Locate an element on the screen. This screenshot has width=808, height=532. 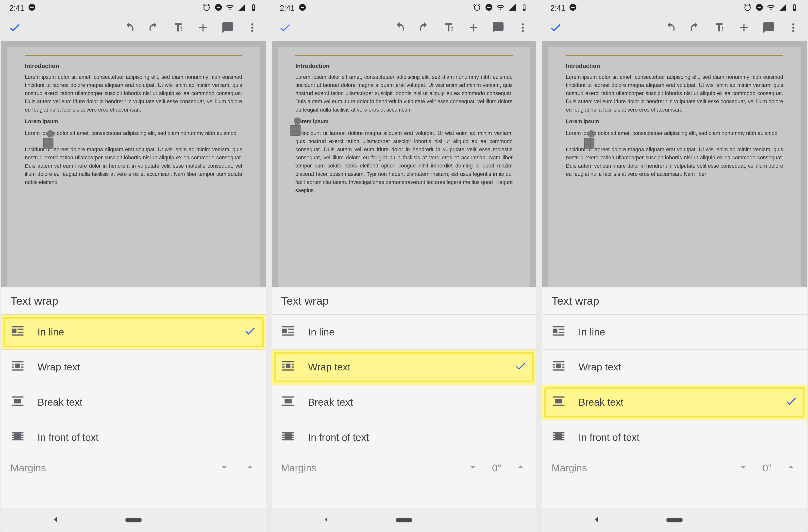
editor-toolbar is located at coordinates (674, 28).